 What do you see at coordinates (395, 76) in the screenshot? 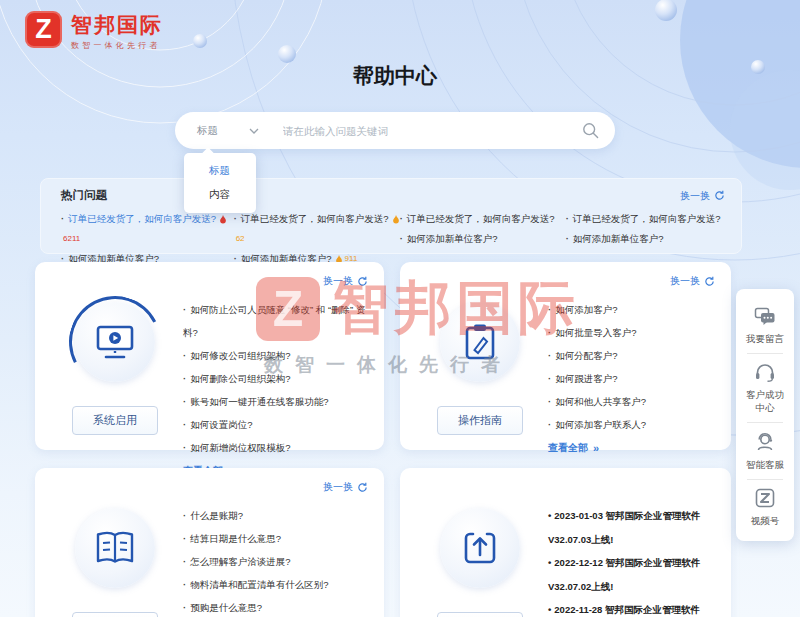
I see `page-title: 帮助中心` at bounding box center [395, 76].